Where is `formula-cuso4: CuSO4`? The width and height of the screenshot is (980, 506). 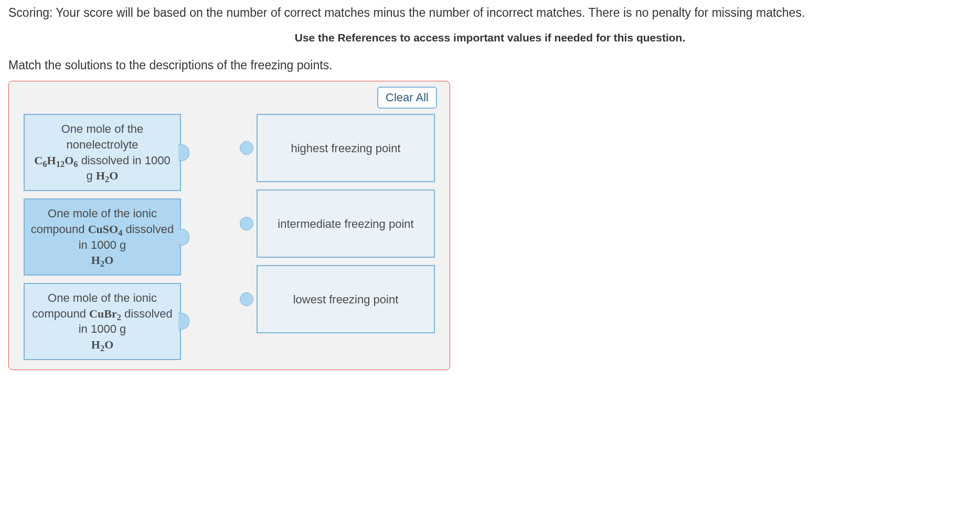
formula-cuso4: CuSO4 is located at coordinates (105, 229).